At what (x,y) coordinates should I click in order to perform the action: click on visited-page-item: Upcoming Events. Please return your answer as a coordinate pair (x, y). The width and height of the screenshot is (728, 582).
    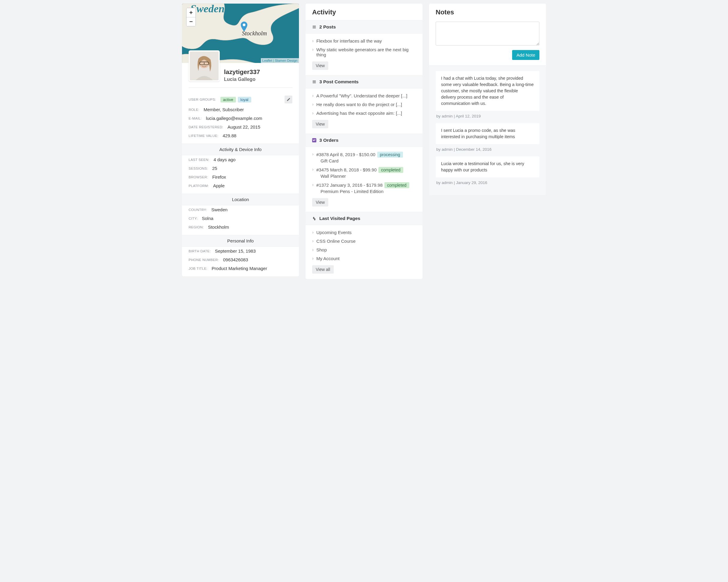
    Looking at the image, I should click on (364, 232).